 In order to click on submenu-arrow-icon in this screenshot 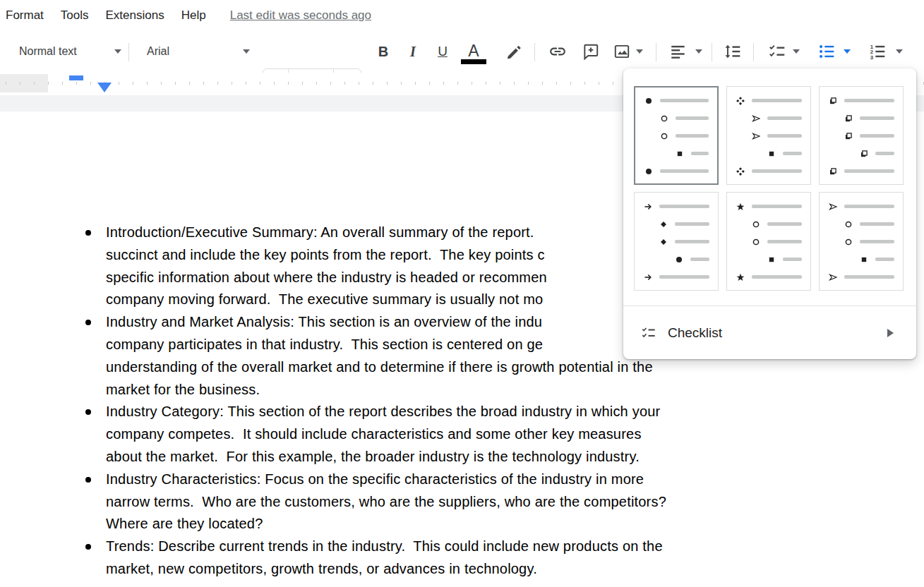, I will do `click(891, 333)`.